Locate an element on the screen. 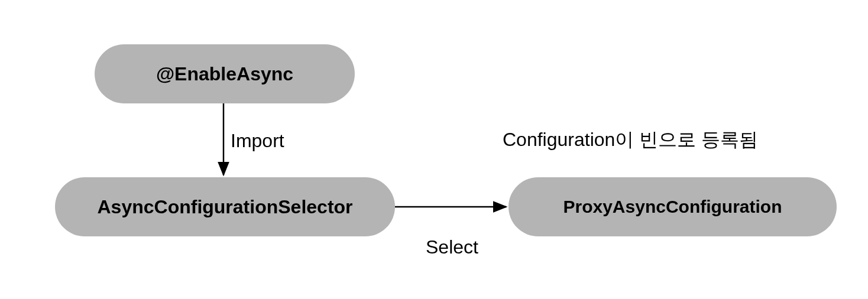  edge-label-select: Select is located at coordinates (452, 247).